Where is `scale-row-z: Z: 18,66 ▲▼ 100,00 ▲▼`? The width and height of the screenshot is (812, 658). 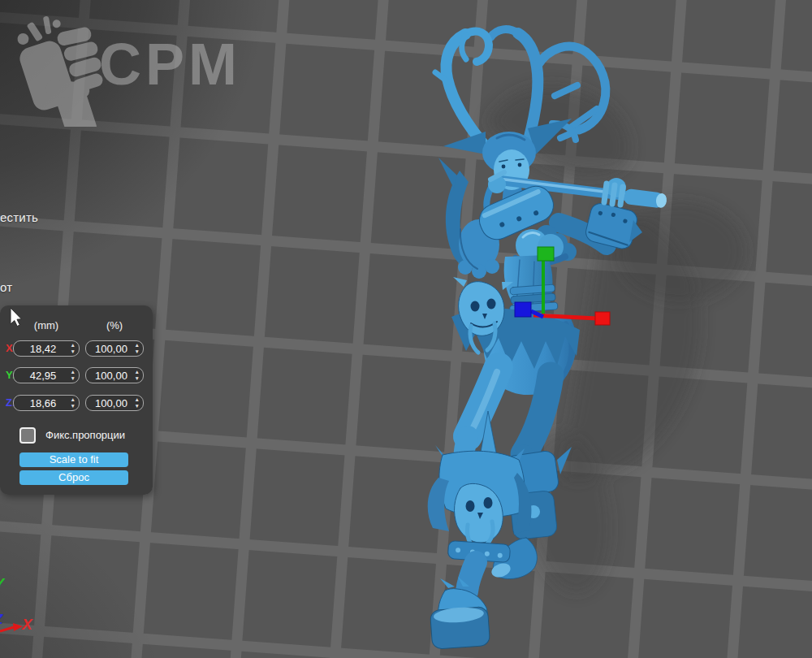
scale-row-z: Z: 18,66 ▲▼ 100,00 ▲▼ is located at coordinates (76, 403).